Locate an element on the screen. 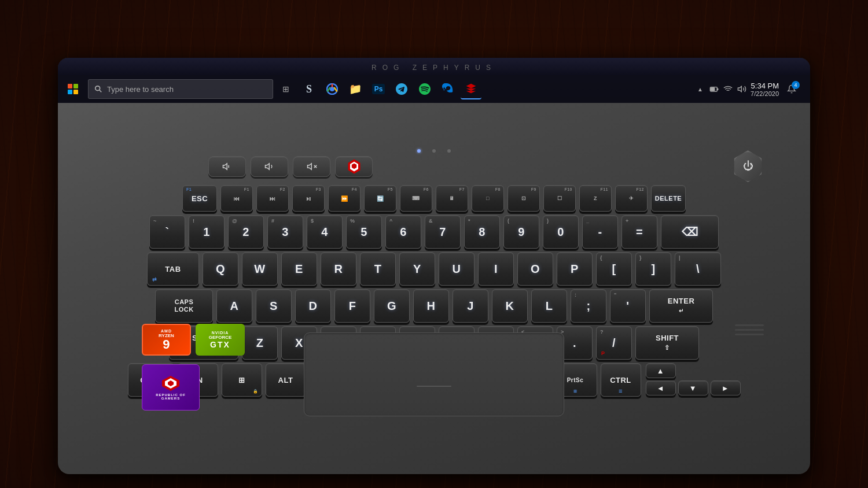  key-up: ▲ is located at coordinates (661, 371).